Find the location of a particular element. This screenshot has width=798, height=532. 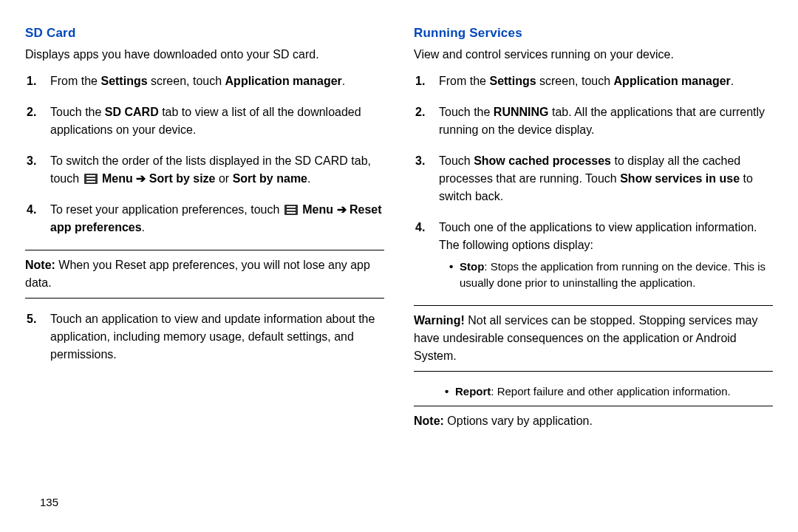

left-step-4: To reset your application preferences, t… is located at coordinates (215, 219).